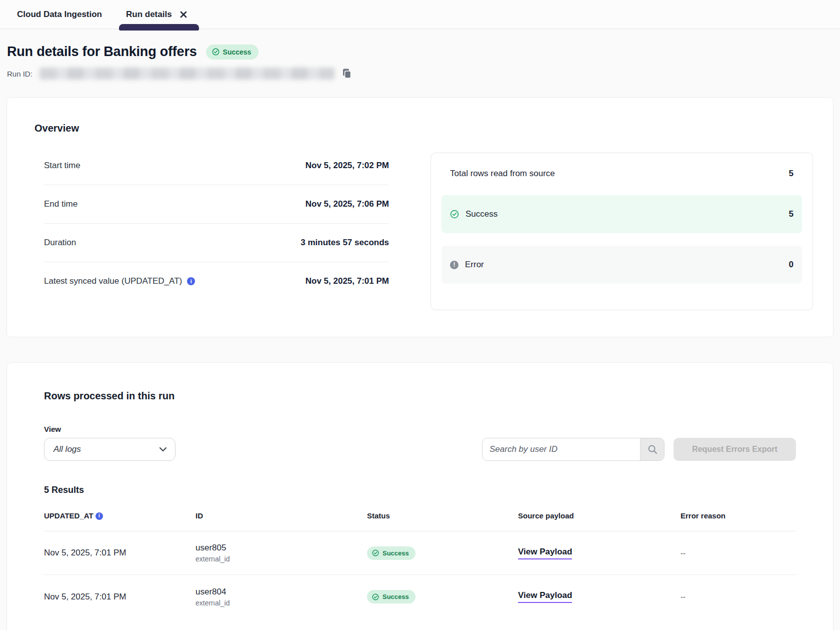  Describe the element at coordinates (622, 265) in the screenshot. I see `summary-error-row: ! Error 0` at that location.